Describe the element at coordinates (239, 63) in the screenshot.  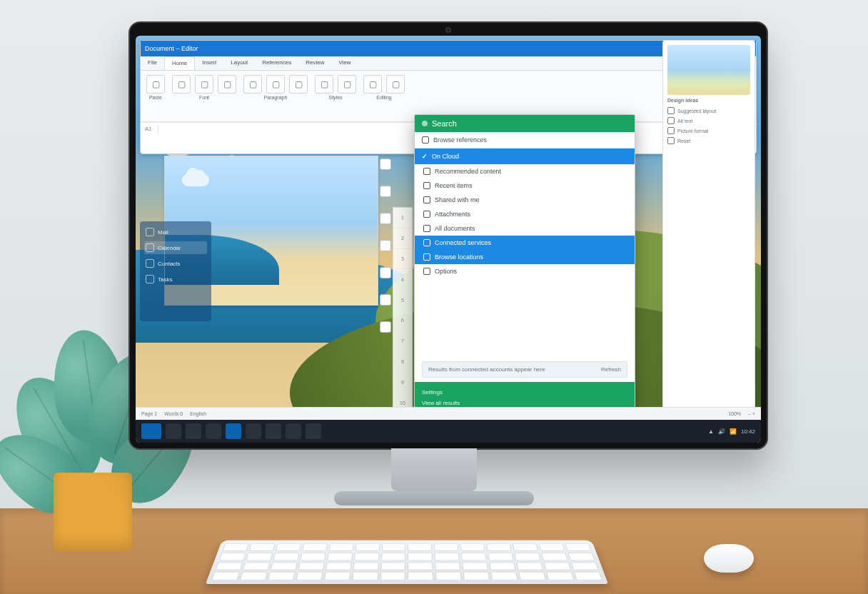
I see `ribbon-tab: Layout` at that location.